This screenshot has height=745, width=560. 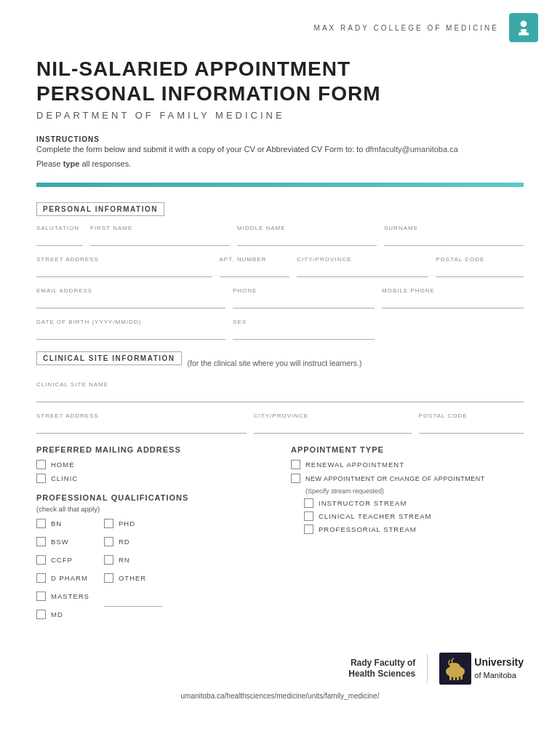 What do you see at coordinates (160, 236) in the screenshot?
I see `first-name-field: FIRST NAME` at bounding box center [160, 236].